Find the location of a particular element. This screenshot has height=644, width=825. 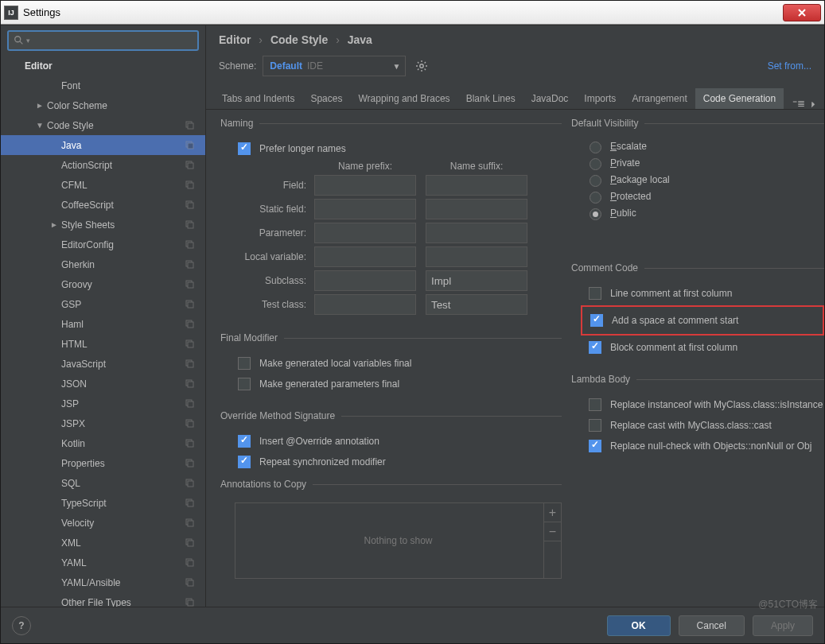

tree-item-color-scheme: ►Color Scheme is located at coordinates (103, 105).